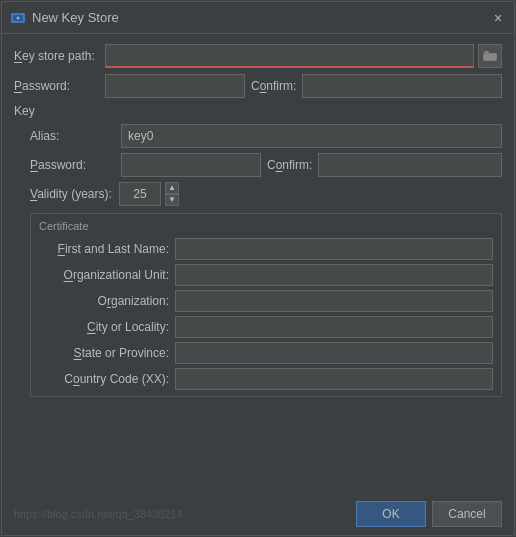  What do you see at coordinates (490, 56) in the screenshot?
I see `browse-button` at bounding box center [490, 56].